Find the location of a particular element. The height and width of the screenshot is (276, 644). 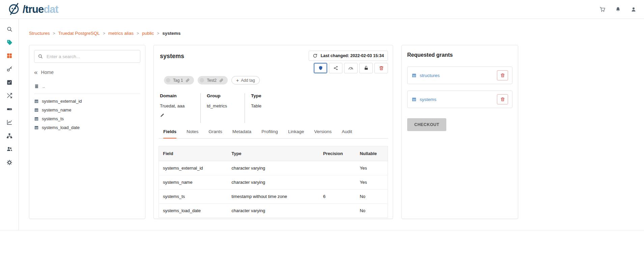

user-icon is located at coordinates (634, 9).